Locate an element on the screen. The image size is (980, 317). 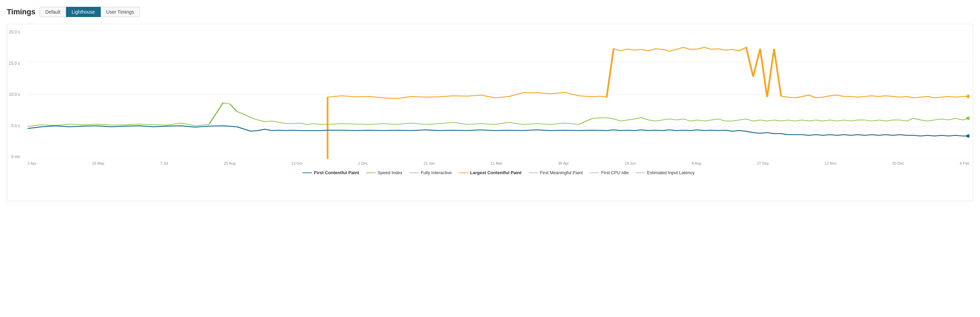
tab-user-timings: User Timings is located at coordinates (120, 12).